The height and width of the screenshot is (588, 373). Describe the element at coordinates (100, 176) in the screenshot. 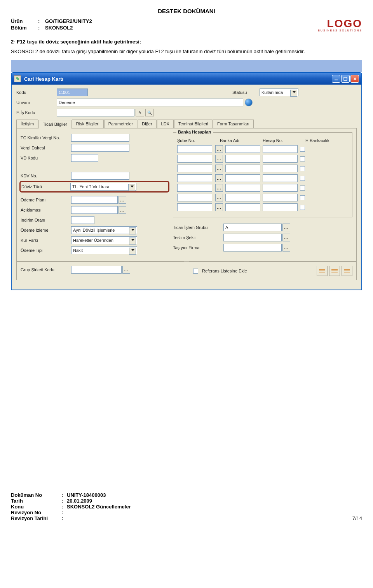

I see `kdvno-input` at that location.